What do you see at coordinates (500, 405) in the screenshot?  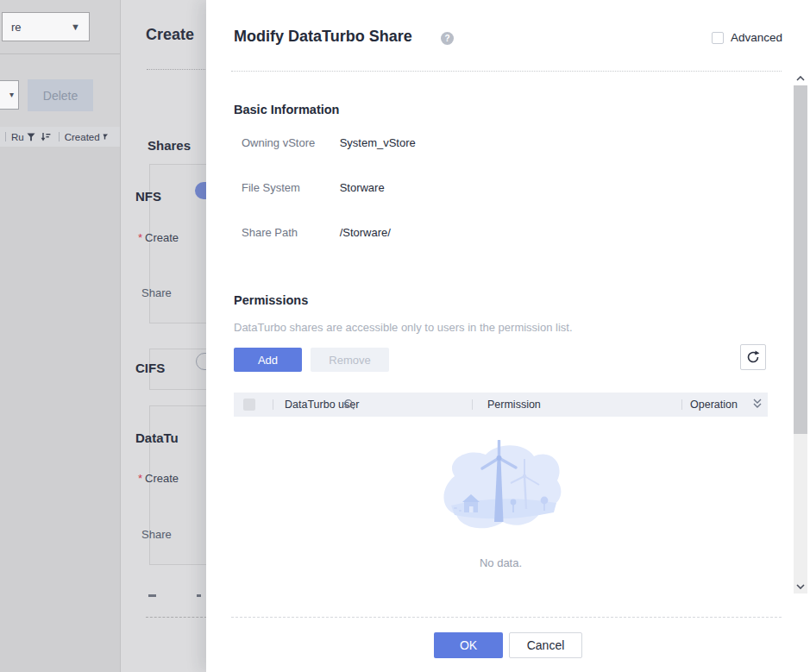 I see `permissions-table-header: DataTurbo user Permission Operation` at bounding box center [500, 405].